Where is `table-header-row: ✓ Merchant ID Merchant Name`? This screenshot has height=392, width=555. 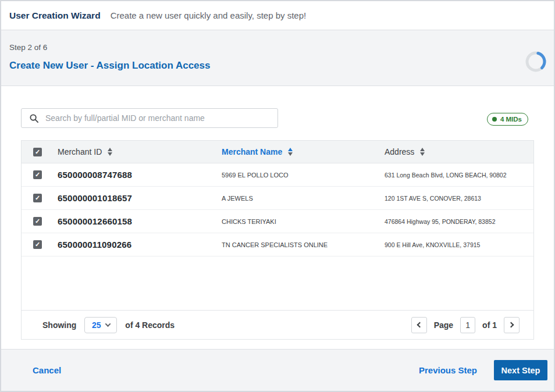 table-header-row: ✓ Merchant ID Merchant Name is located at coordinates (278, 152).